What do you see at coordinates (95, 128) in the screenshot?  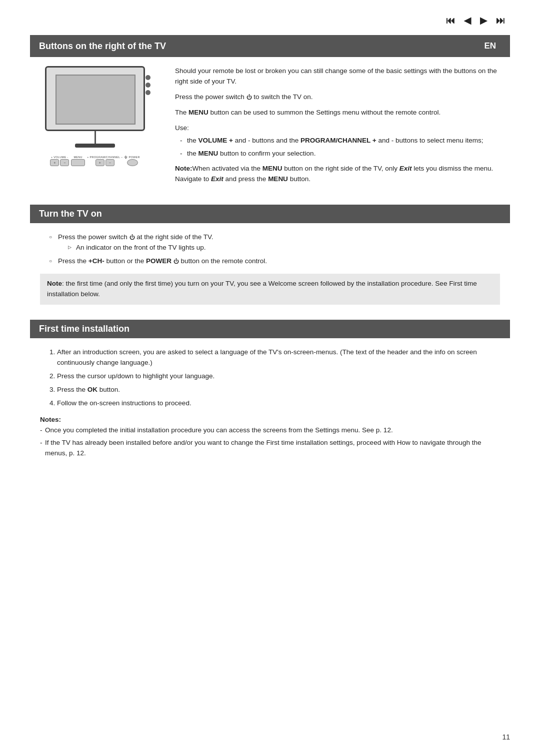 I see `tv-illustration-column: + VOLUME - + − MENU + PROGRAM/CHANNEL −` at bounding box center [95, 128].